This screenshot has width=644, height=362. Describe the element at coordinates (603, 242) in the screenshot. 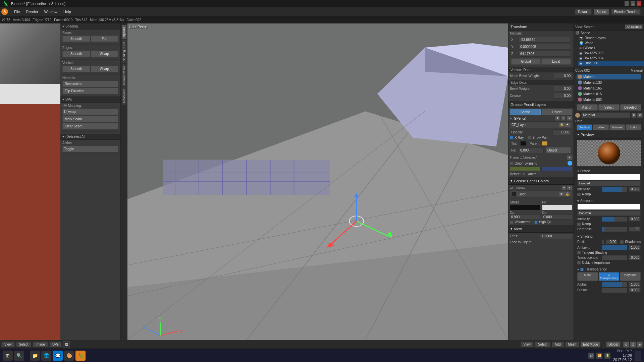

I see `emit-slider` at that location.